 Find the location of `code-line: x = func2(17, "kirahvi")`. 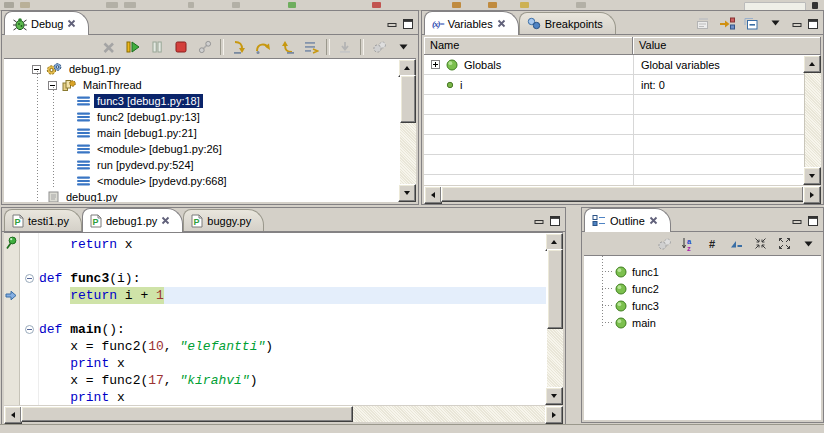

code-line: x = func2(17, "kirahvi") is located at coordinates (292, 380).